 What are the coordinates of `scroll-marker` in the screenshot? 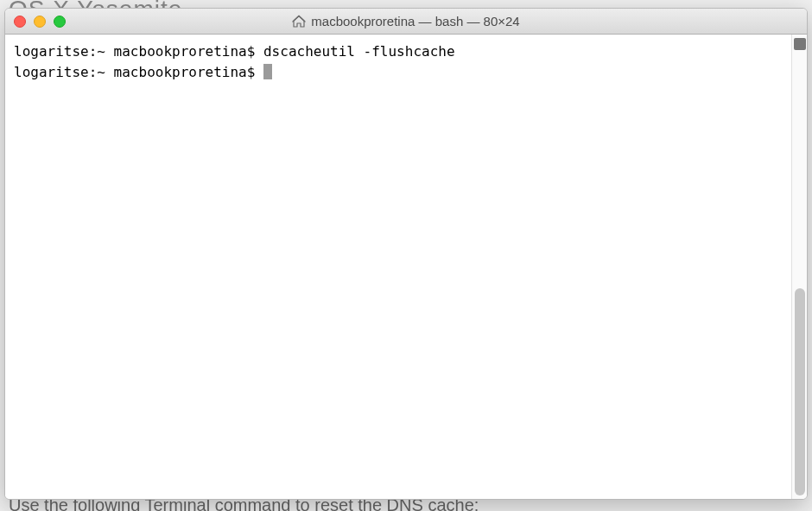 It's located at (800, 44).